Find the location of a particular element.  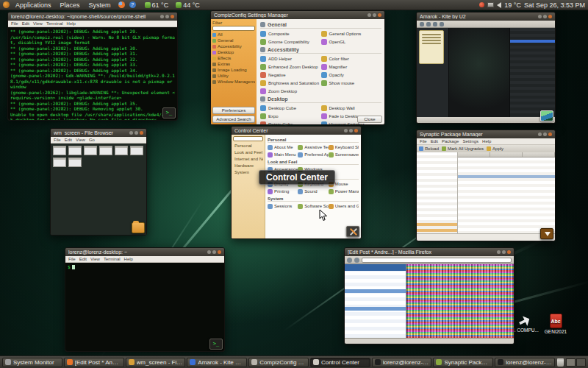

titlebar: lorenz@lorenz-desktop: ~ is located at coordinates (145, 252).